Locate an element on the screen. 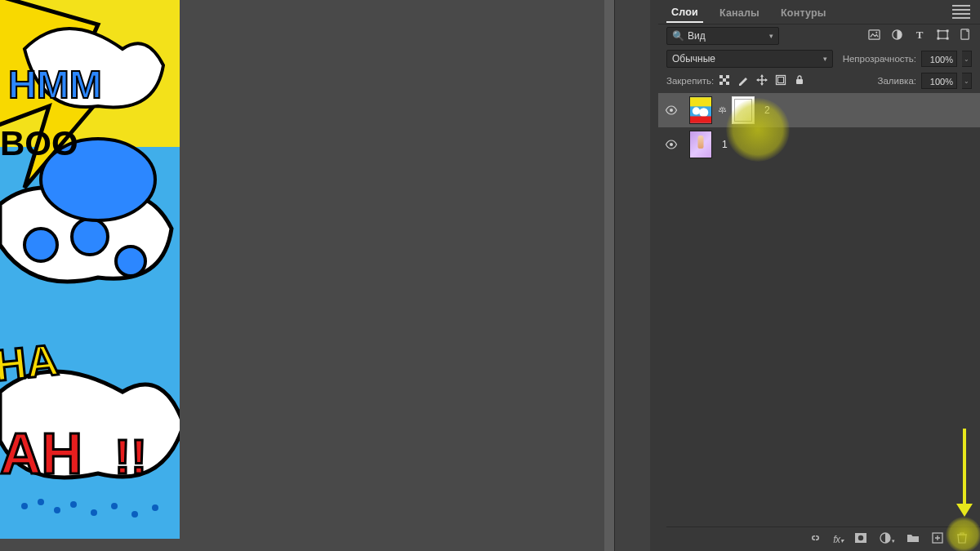 This screenshot has height=551, width=980. lock-all-icon is located at coordinates (800, 82).